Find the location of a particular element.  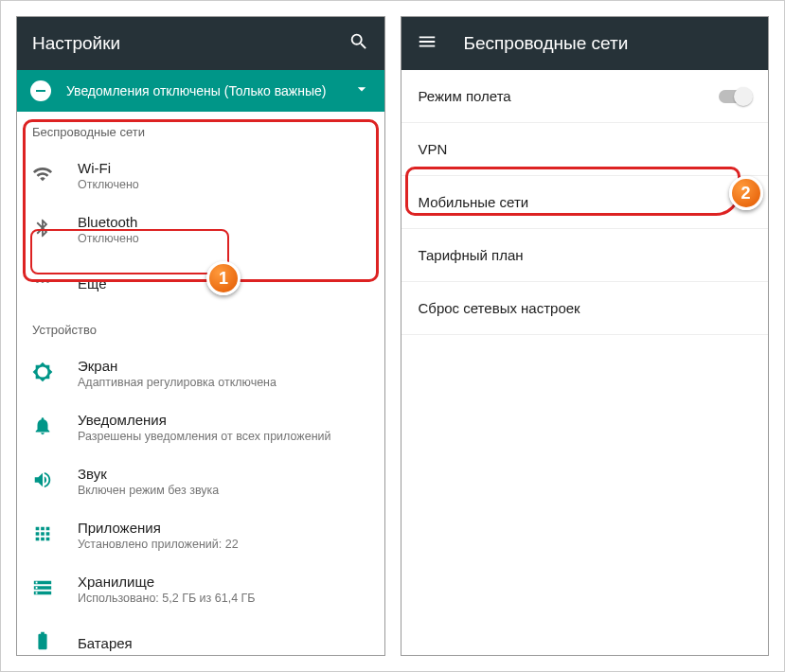

apps-sub: Установлено приложений: 22 is located at coordinates (223, 544).